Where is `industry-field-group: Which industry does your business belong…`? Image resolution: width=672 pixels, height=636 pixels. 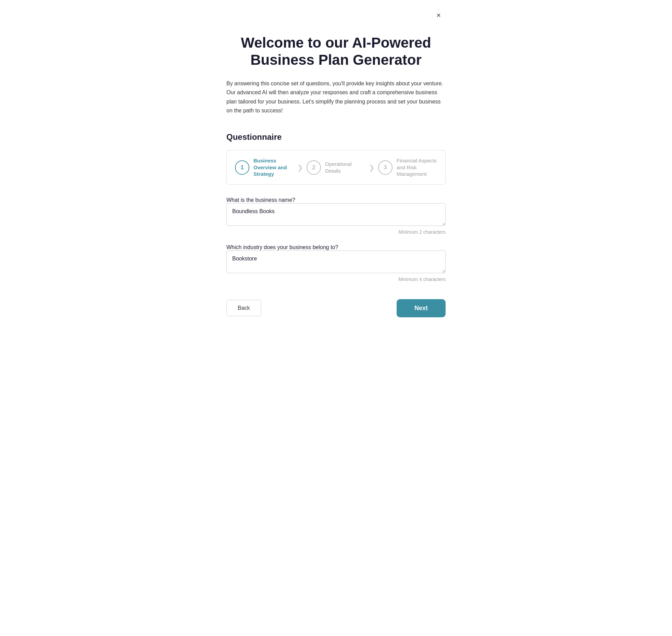 industry-field-group: Which industry does your business belong… is located at coordinates (336, 263).